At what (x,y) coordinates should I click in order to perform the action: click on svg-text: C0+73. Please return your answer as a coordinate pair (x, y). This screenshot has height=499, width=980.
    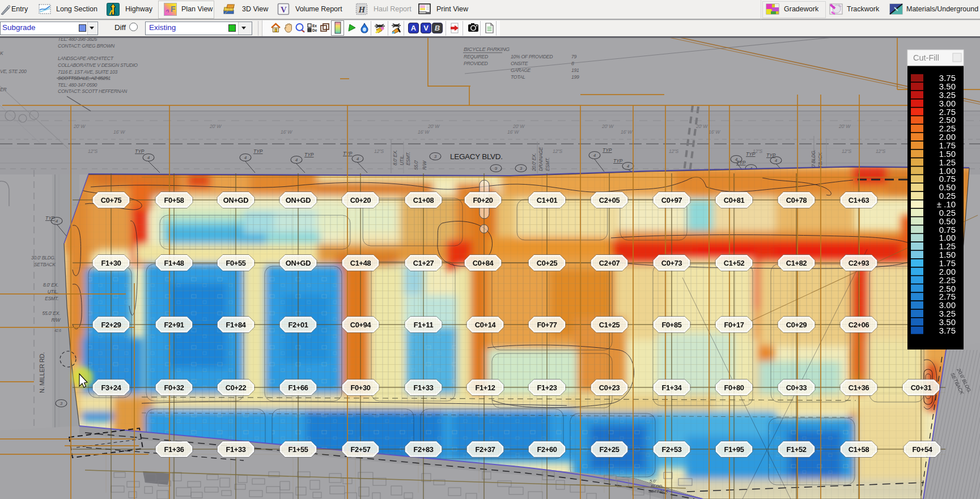
    Looking at the image, I should click on (672, 263).